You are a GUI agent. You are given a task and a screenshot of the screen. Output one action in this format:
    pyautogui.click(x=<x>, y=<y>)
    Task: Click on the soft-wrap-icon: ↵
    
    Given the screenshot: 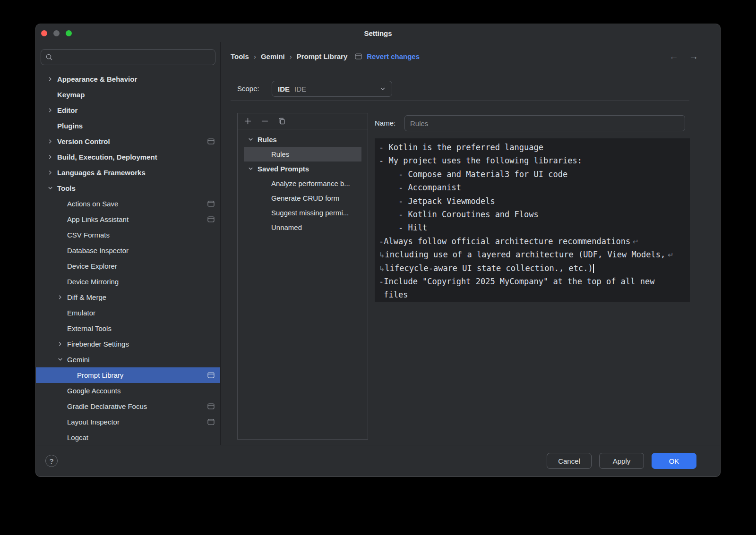 What is the action you would take?
    pyautogui.click(x=634, y=242)
    